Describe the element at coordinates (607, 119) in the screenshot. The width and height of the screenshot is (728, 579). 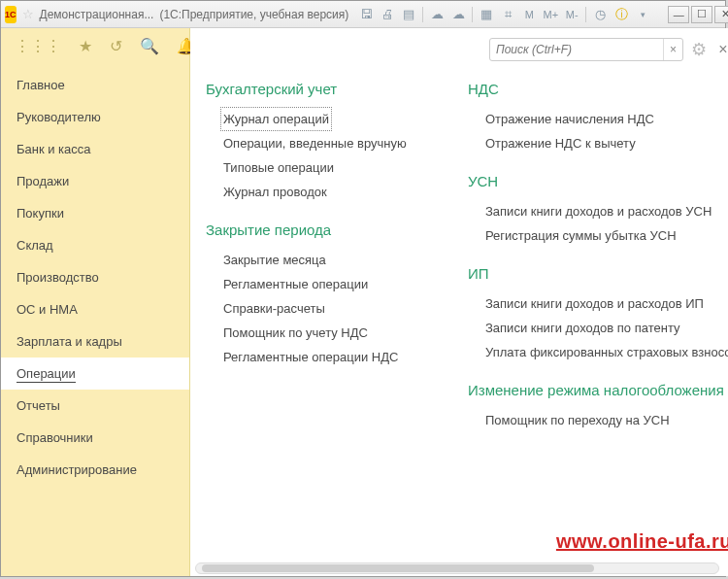
I see `menu-link: Отражение начисления НДС` at that location.